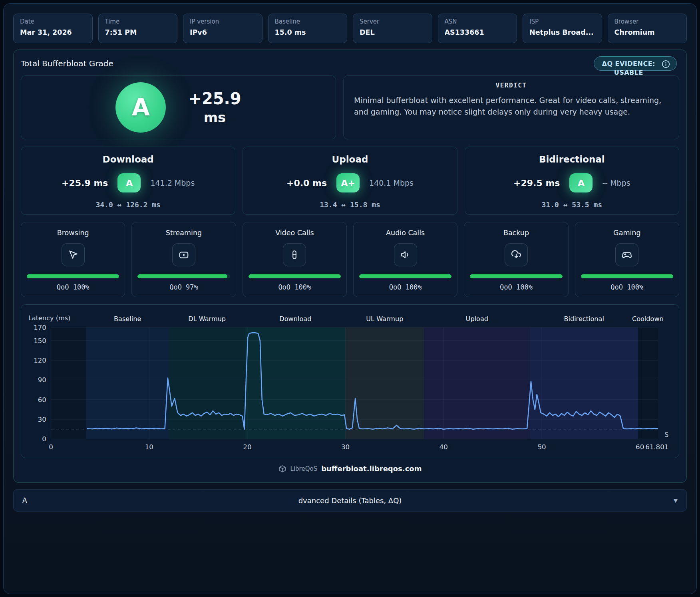 The width and height of the screenshot is (700, 597). Describe the element at coordinates (223, 22) in the screenshot. I see `info-label: IP version` at that location.